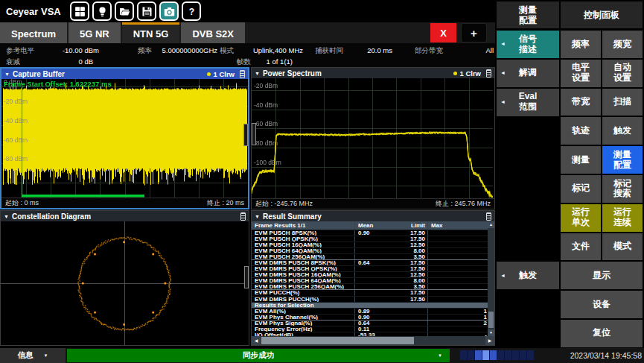  Describe the element at coordinates (373, 341) in the screenshot. I see `horizontal-scrollbar: ◀ ▶` at that location.